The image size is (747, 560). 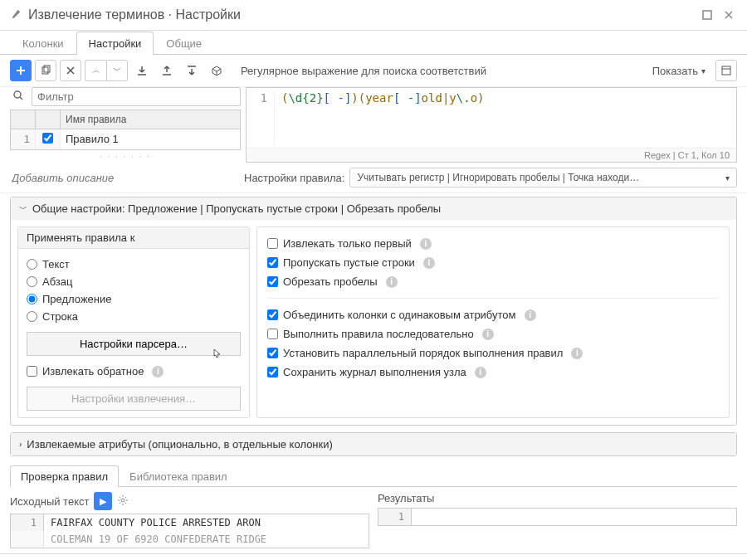 What do you see at coordinates (406, 498) in the screenshot?
I see `results-label: Результаты` at bounding box center [406, 498].